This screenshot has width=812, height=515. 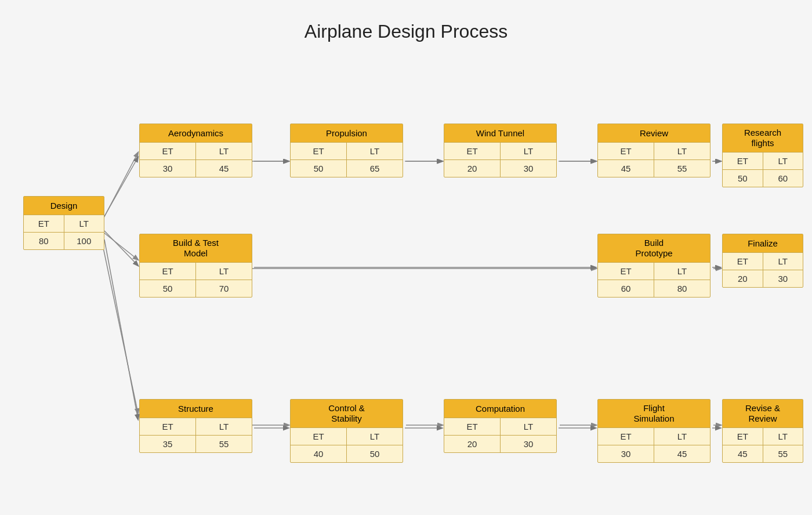 I want to click on node-propulsion-label: Propulsion, so click(x=347, y=133).